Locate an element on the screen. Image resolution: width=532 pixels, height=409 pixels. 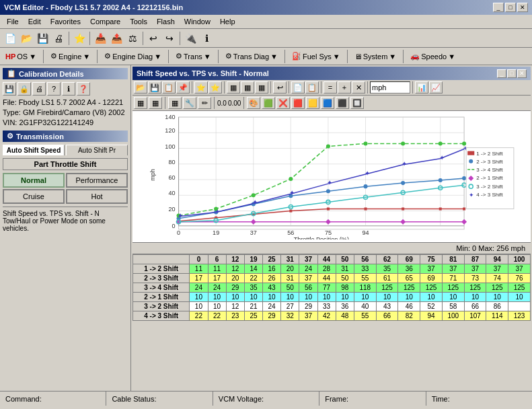
chart-maximize-btn: □ is located at coordinates (512, 74).